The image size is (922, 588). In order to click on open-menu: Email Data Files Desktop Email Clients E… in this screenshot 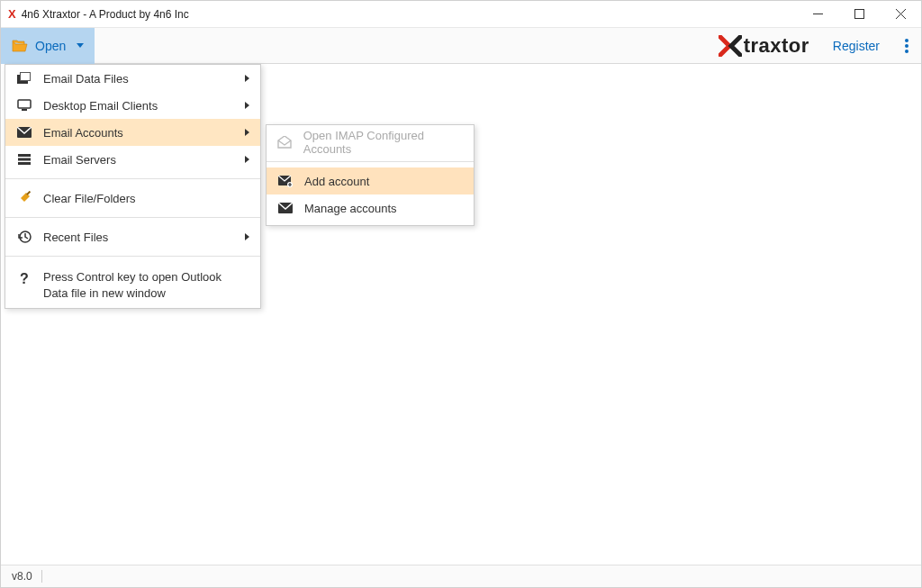, I will do `click(133, 186)`.